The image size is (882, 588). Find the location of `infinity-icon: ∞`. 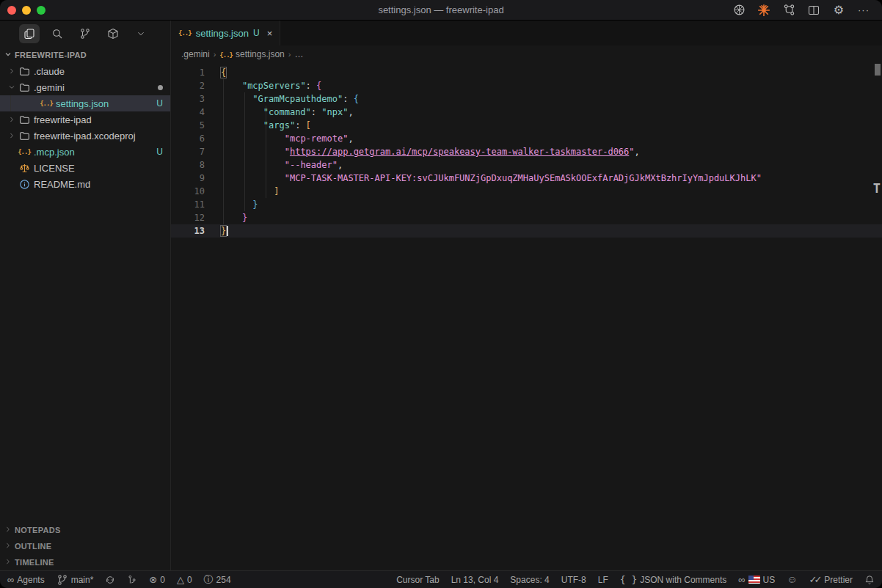

infinity-icon: ∞ is located at coordinates (10, 580).